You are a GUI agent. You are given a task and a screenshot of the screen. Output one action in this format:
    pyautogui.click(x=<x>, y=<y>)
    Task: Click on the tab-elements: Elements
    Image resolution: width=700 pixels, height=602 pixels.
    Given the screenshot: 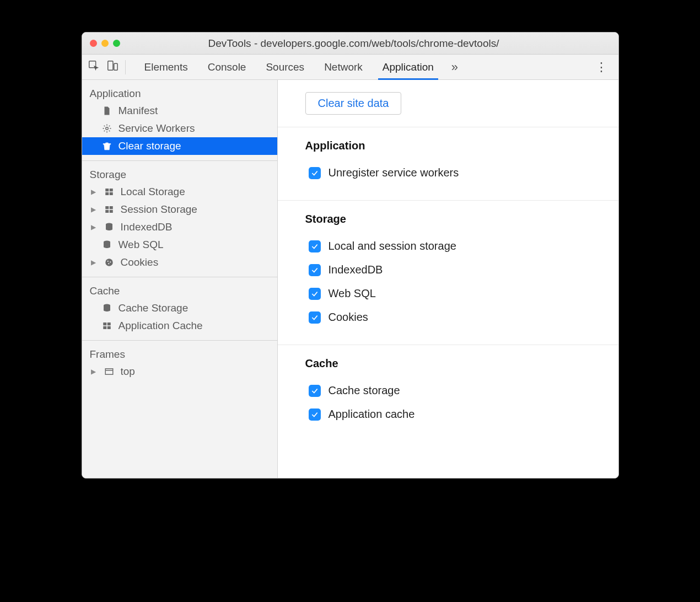 What is the action you would take?
    pyautogui.click(x=166, y=67)
    